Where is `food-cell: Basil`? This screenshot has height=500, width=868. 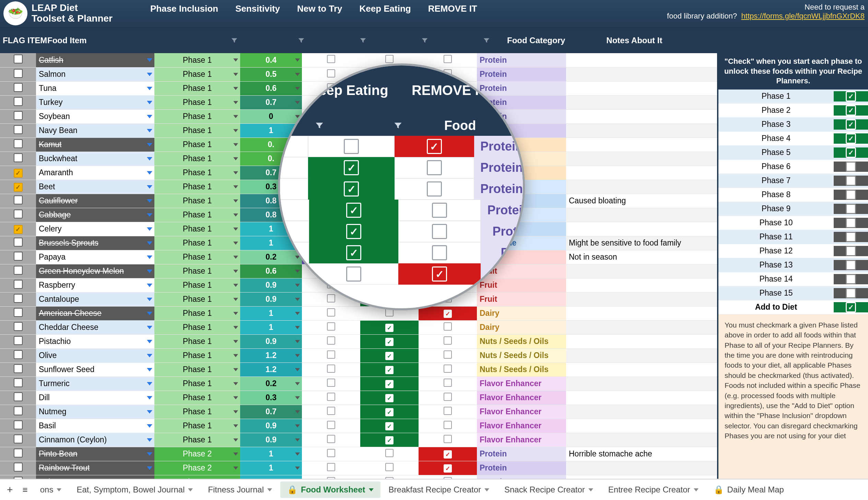
food-cell: Basil is located at coordinates (95, 426).